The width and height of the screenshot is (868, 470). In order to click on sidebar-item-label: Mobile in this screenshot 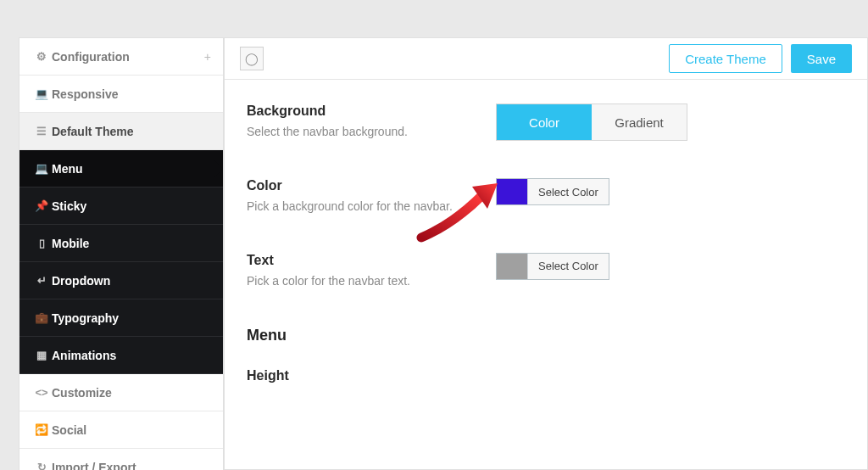, I will do `click(70, 243)`.